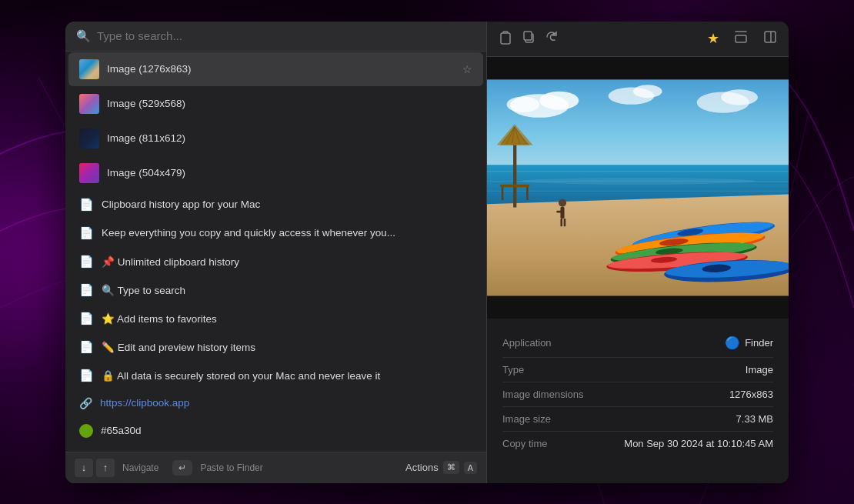 Image resolution: width=854 pixels, height=504 pixels. Describe the element at coordinates (451, 468) in the screenshot. I see `cmd-kbd: ⌘` at that location.